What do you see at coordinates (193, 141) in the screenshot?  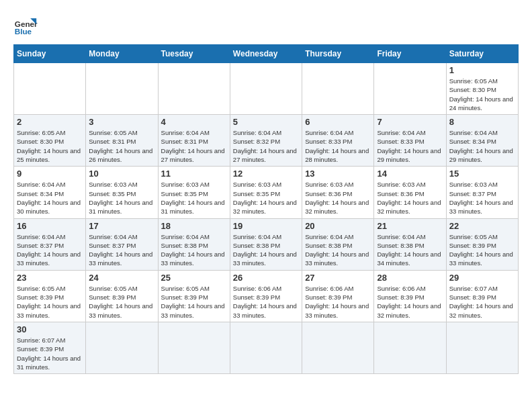 I see `calendar-cell: 4Sunrise: 6:04 AM Sunset: 8:31 PM Daylig…` at bounding box center [193, 141].